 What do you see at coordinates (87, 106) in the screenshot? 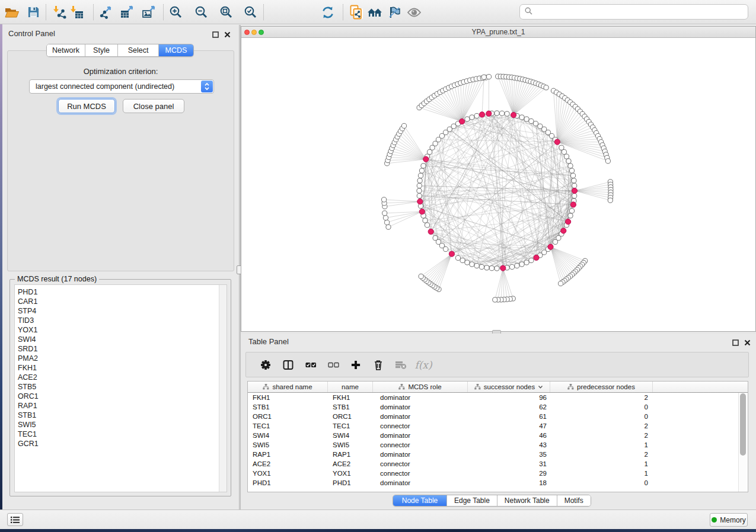
I see `run-mcds-button: Run MCDS` at bounding box center [87, 106].